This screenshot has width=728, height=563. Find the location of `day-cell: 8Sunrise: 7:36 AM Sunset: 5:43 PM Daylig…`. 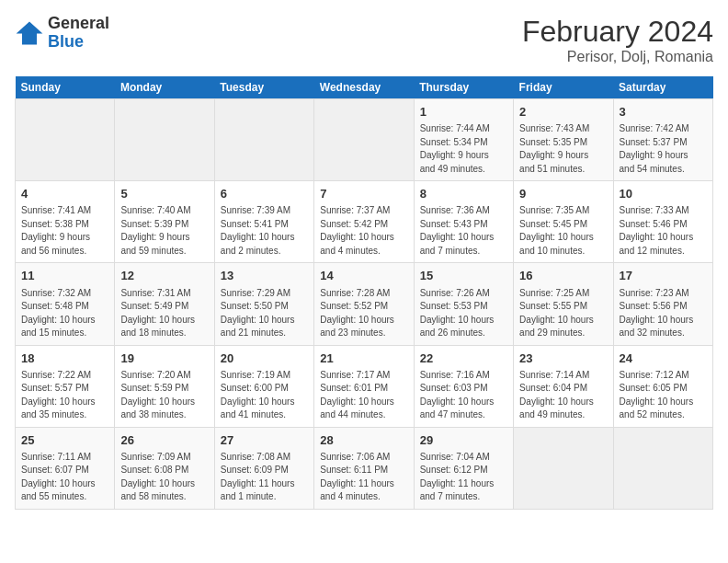

day-cell: 8Sunrise: 7:36 AM Sunset: 5:43 PM Daylig… is located at coordinates (463, 223).